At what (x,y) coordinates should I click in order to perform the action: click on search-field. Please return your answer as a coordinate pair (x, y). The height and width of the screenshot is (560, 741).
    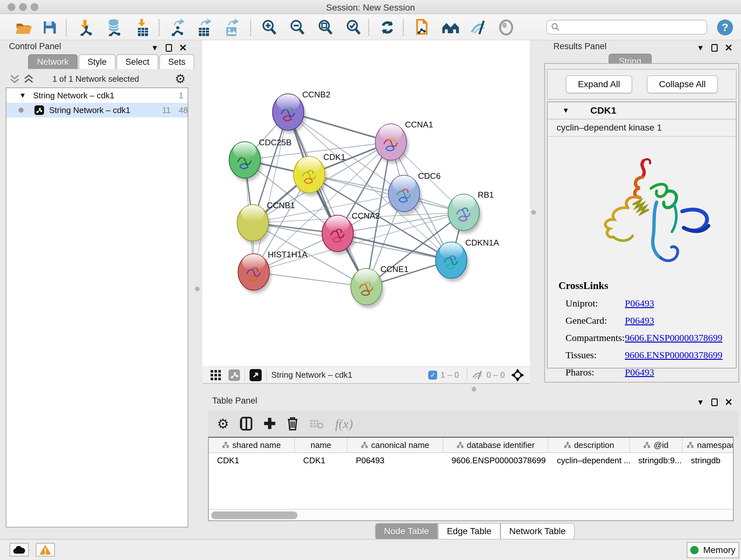
    Looking at the image, I should click on (627, 27).